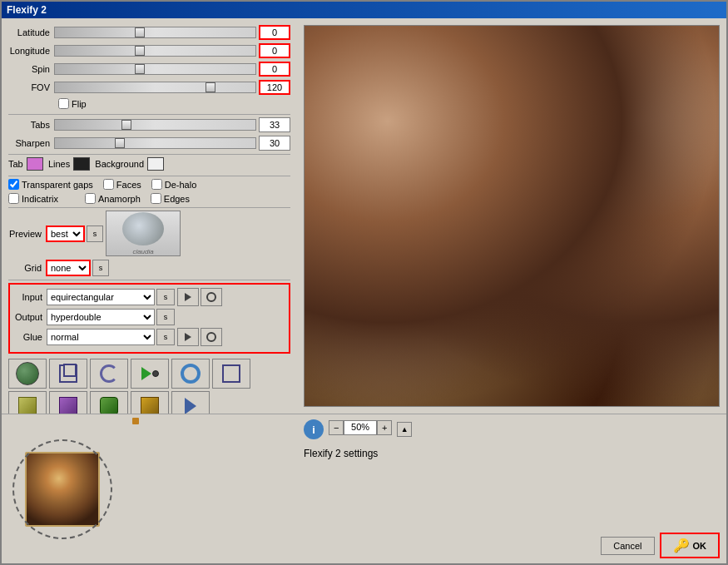 The image size is (728, 565). I want to click on input-row: Input equirectangular cylindrical s, so click(150, 297).